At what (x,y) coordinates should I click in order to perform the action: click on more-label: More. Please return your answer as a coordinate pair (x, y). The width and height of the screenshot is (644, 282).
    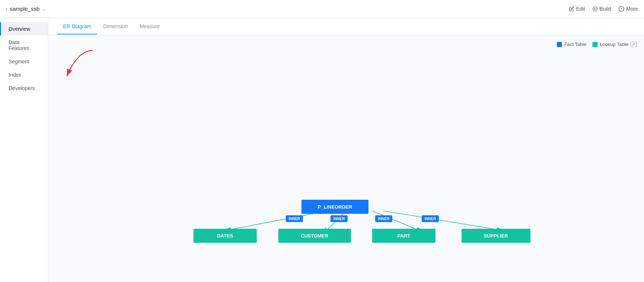
    Looking at the image, I should click on (632, 9).